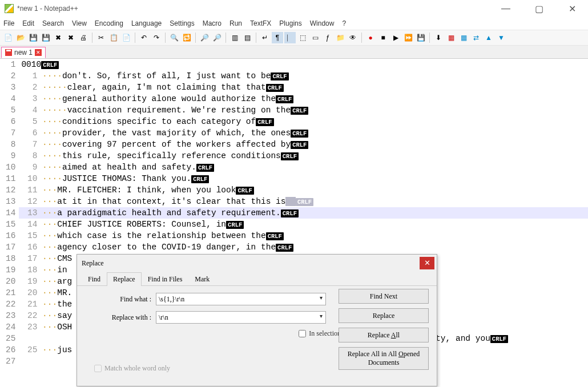 This screenshot has height=387, width=588. I want to click on print-icon: 🖨, so click(83, 38).